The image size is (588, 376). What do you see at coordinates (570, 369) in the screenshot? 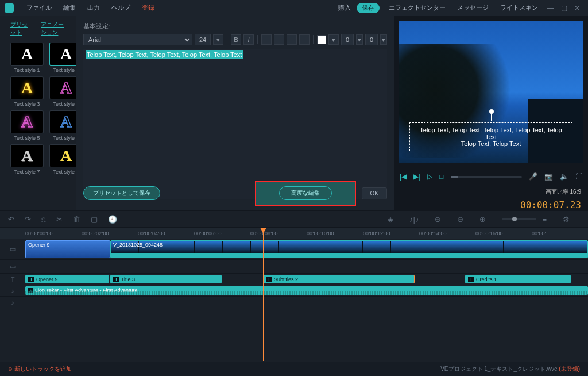
I see `unsaved-label: (未登録)` at bounding box center [570, 369].